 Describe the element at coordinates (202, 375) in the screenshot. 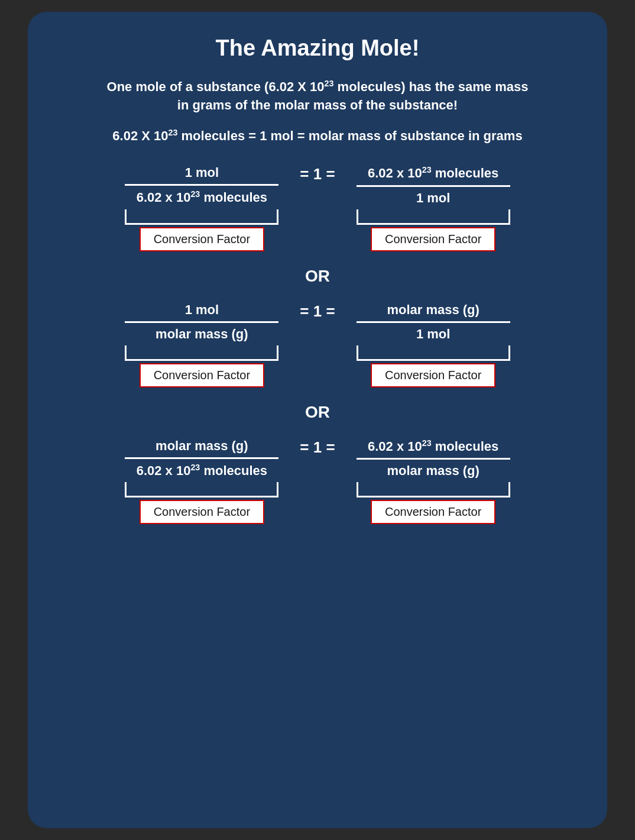

I see `conversion-factor-box-2a: Conversion Factor` at that location.